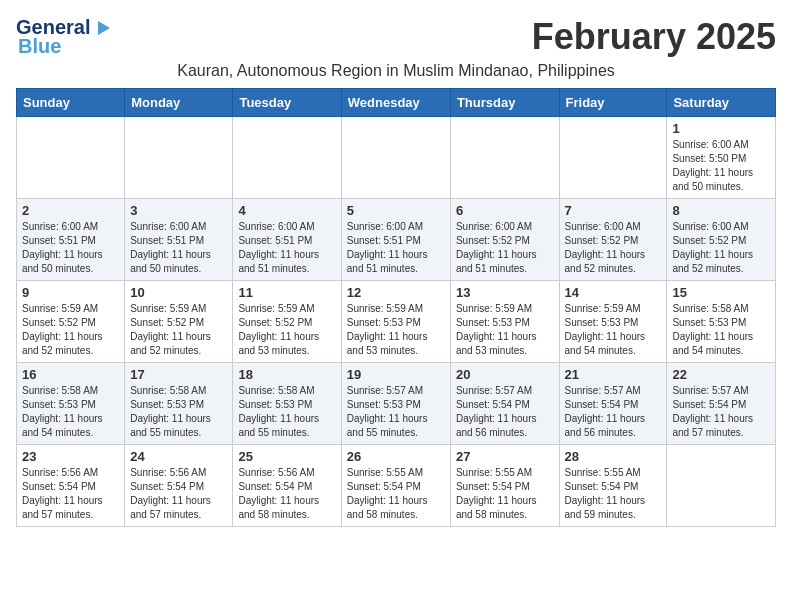  I want to click on day-number: 22, so click(721, 374).